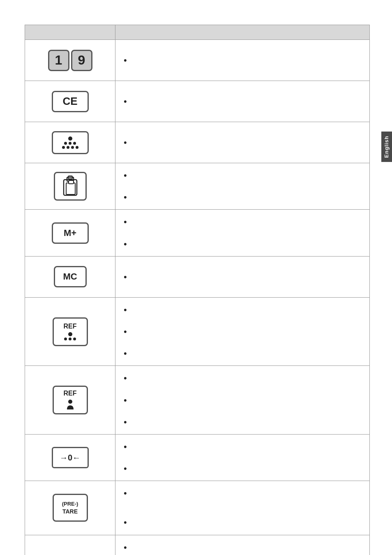 This screenshot has height=555, width=392. Describe the element at coordinates (242, 332) in the screenshot. I see `desc-ref-dots: • • •` at that location.